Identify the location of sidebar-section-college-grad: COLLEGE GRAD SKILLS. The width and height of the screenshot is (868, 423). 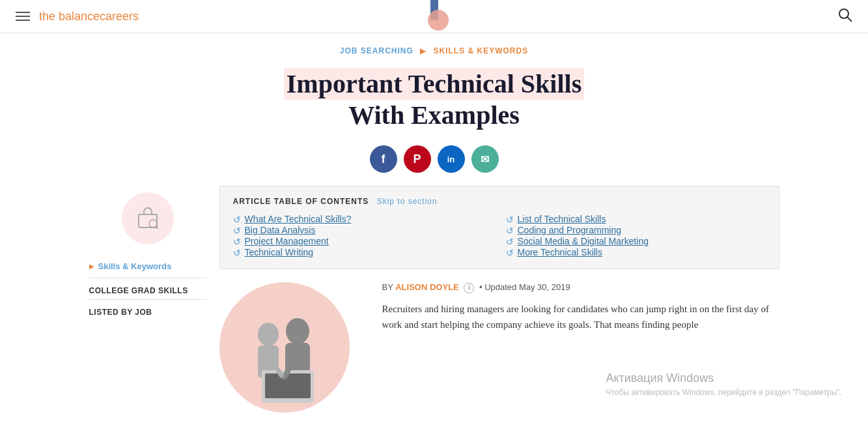
(148, 289).